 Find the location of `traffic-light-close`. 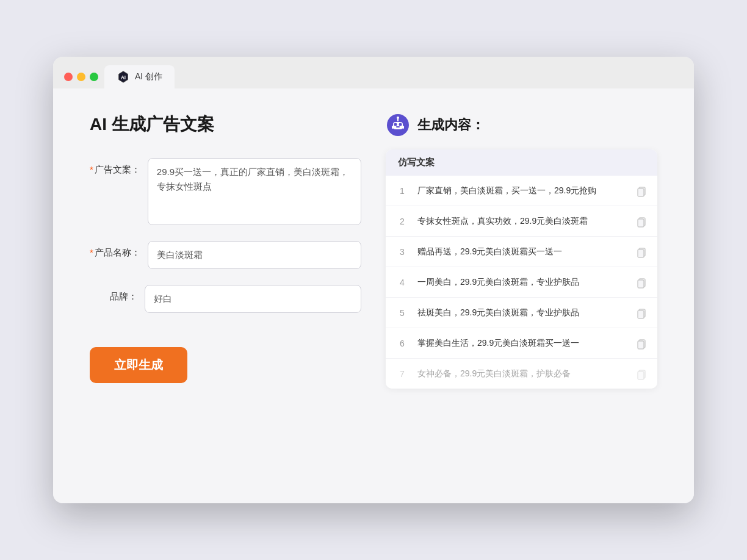

traffic-light-close is located at coordinates (68, 77).